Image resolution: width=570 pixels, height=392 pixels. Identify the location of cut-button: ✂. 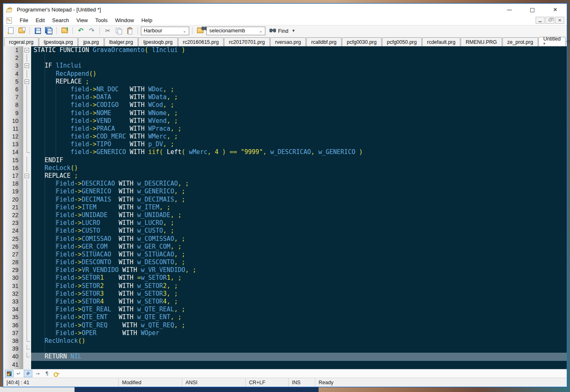
(108, 31).